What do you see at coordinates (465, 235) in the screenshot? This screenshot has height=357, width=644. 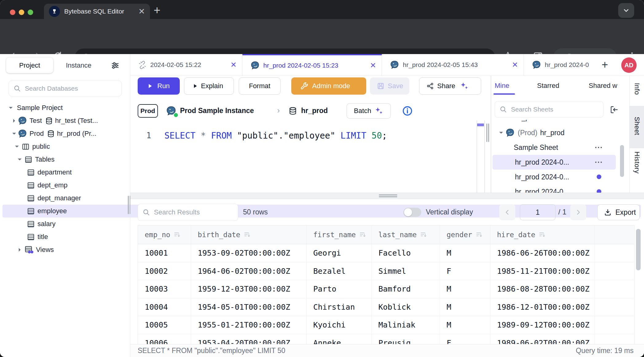 I see `column-header-gender: gender` at bounding box center [465, 235].